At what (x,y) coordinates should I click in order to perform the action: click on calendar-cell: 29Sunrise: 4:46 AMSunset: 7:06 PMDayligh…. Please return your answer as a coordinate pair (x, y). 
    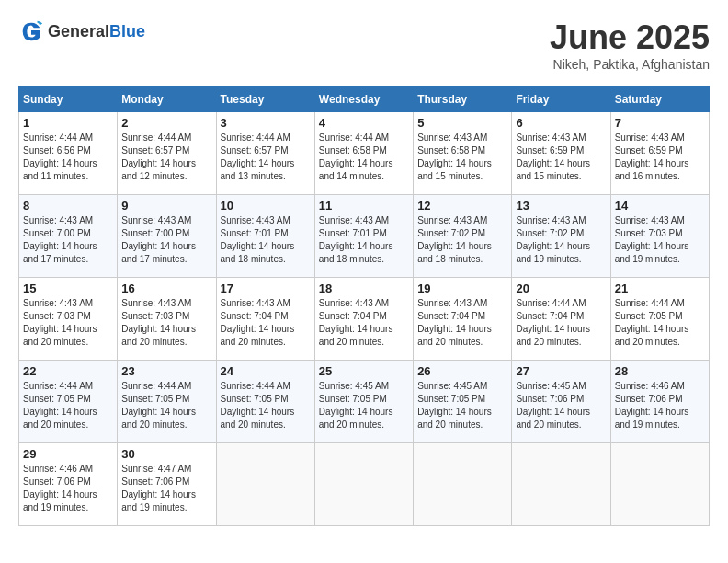
    Looking at the image, I should click on (68, 485).